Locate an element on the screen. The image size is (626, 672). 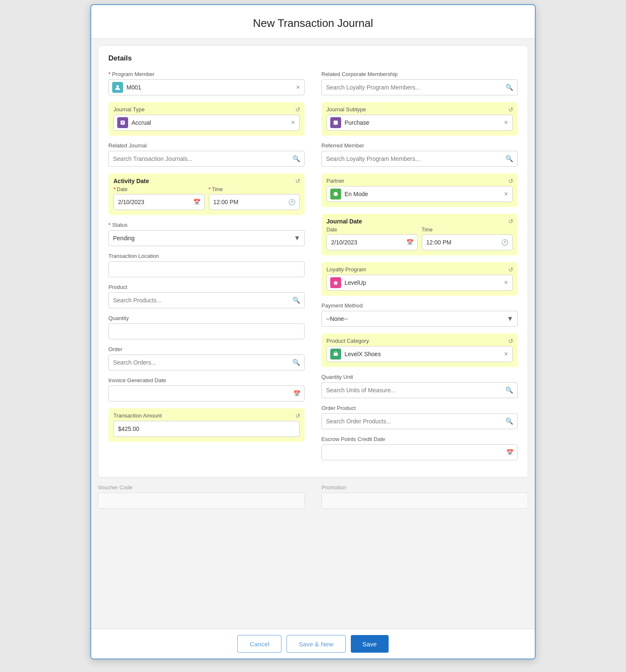
product-category-reset-icon: ↺ is located at coordinates (511, 341).